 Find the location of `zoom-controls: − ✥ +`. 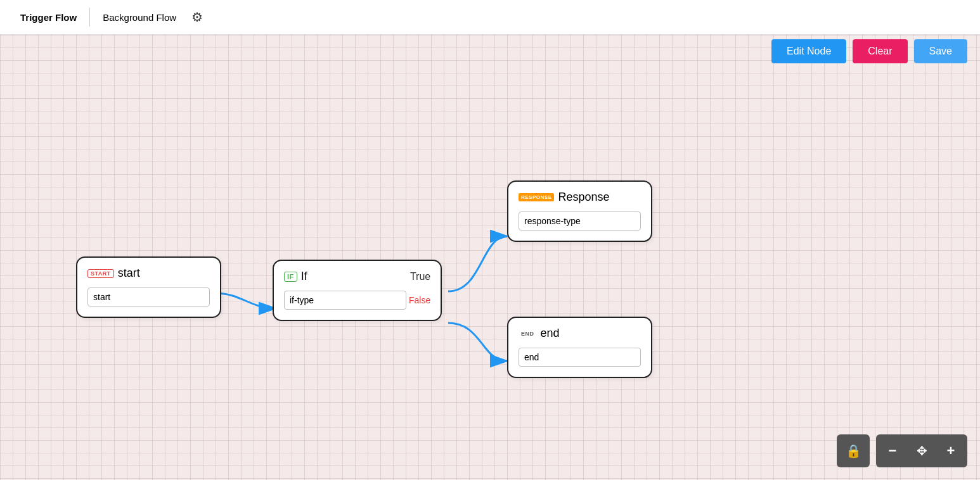

zoom-controls: − ✥ + is located at coordinates (922, 451).